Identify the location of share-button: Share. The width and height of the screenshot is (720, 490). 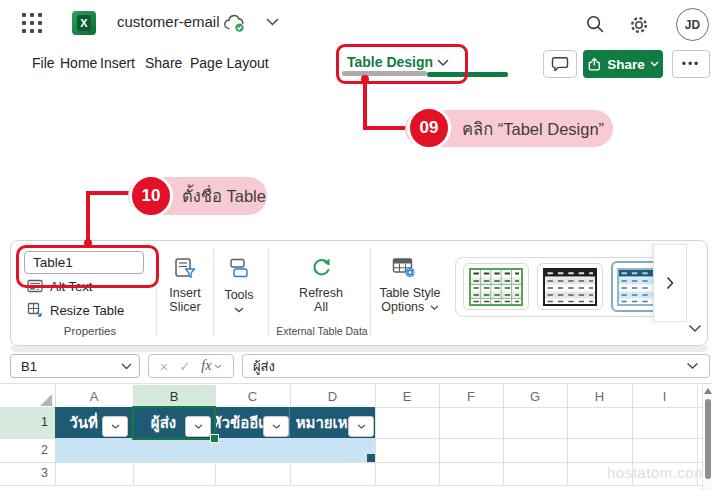
(623, 64).